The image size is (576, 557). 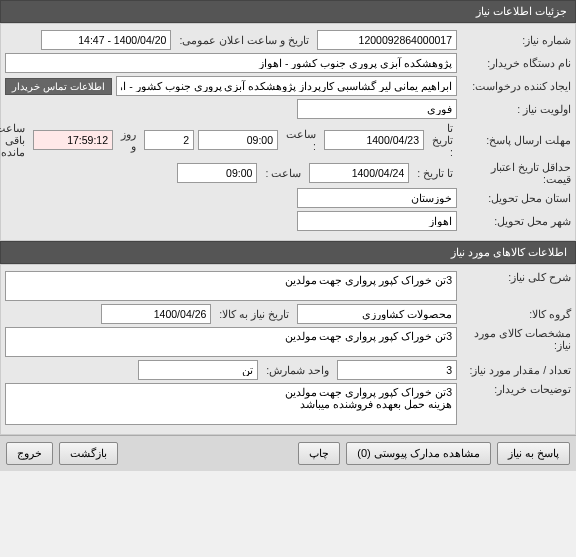 What do you see at coordinates (516, 277) in the screenshot?
I see `desc-label: شرح کلی نیاز:` at bounding box center [516, 277].